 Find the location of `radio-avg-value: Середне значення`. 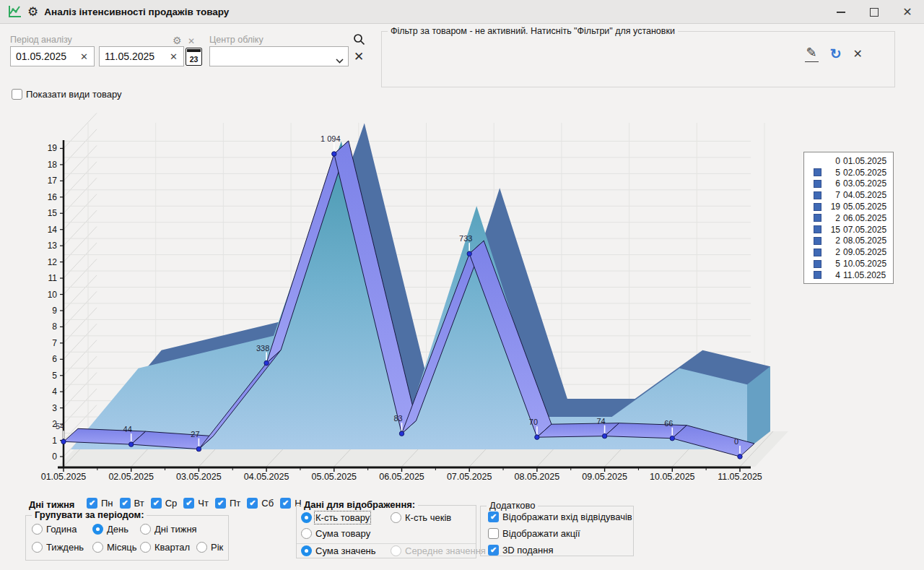

radio-avg-value: Середне значення is located at coordinates (438, 550).